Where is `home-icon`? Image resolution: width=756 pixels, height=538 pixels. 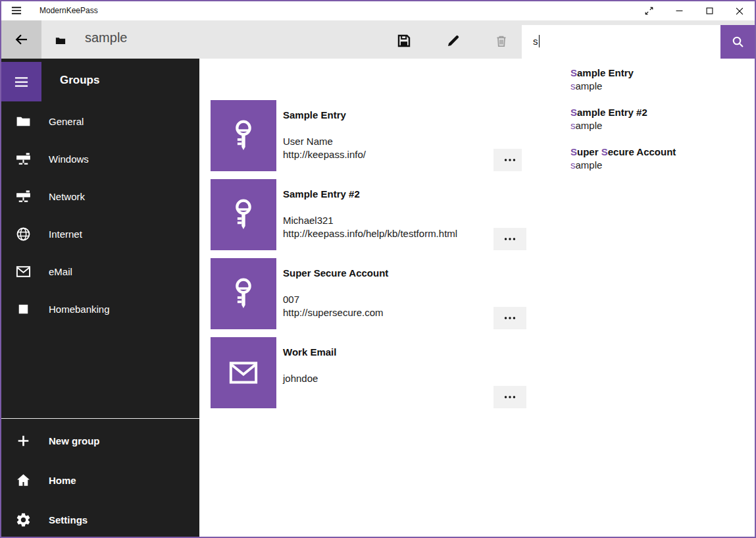 home-icon is located at coordinates (24, 481).